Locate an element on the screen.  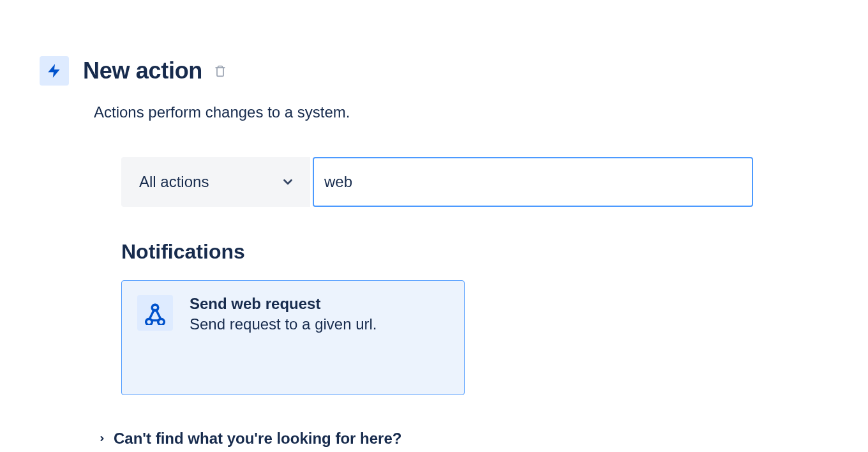
category-dropdown: All actions is located at coordinates (216, 182).